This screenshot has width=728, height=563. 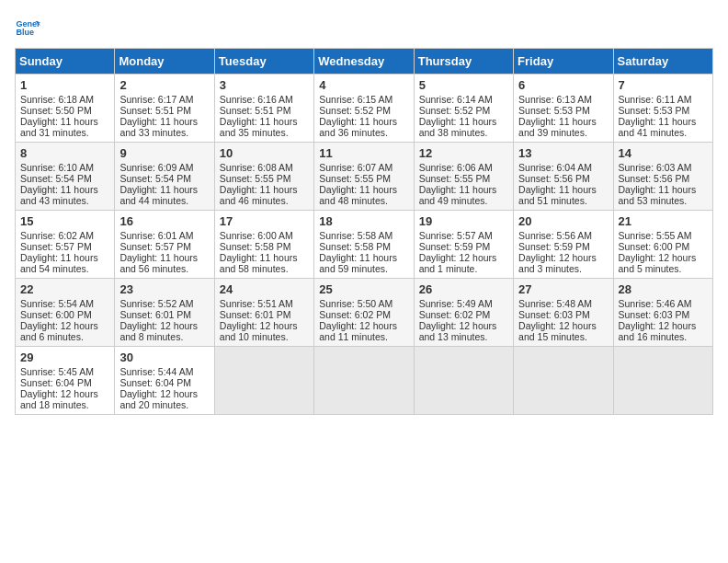 What do you see at coordinates (165, 62) in the screenshot?
I see `header-monday: Monday` at bounding box center [165, 62].